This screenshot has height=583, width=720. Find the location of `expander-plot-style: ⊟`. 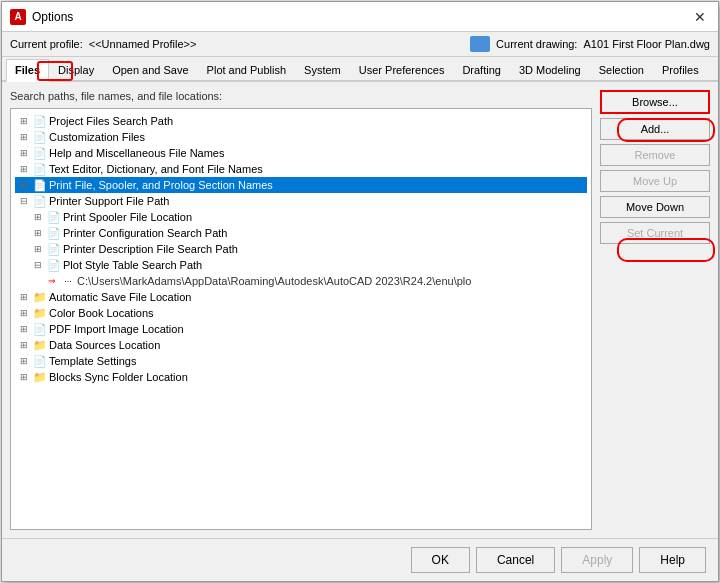

expander-plot-style: ⊟ is located at coordinates (38, 265).